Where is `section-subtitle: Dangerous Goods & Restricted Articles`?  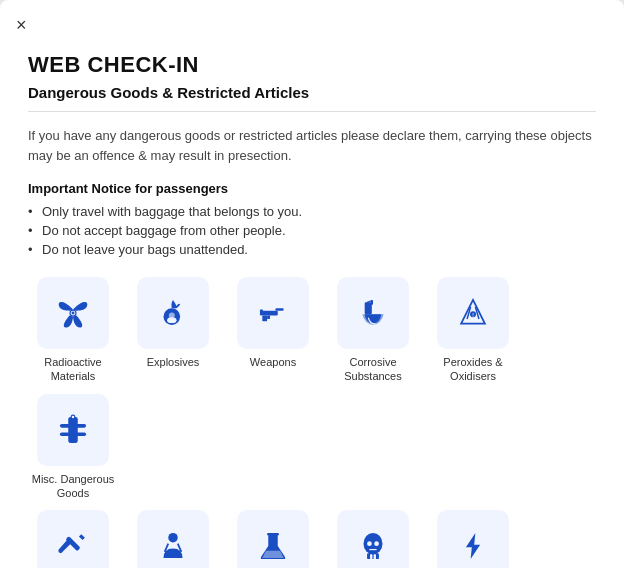 section-subtitle: Dangerous Goods & Restricted Articles is located at coordinates (312, 92).